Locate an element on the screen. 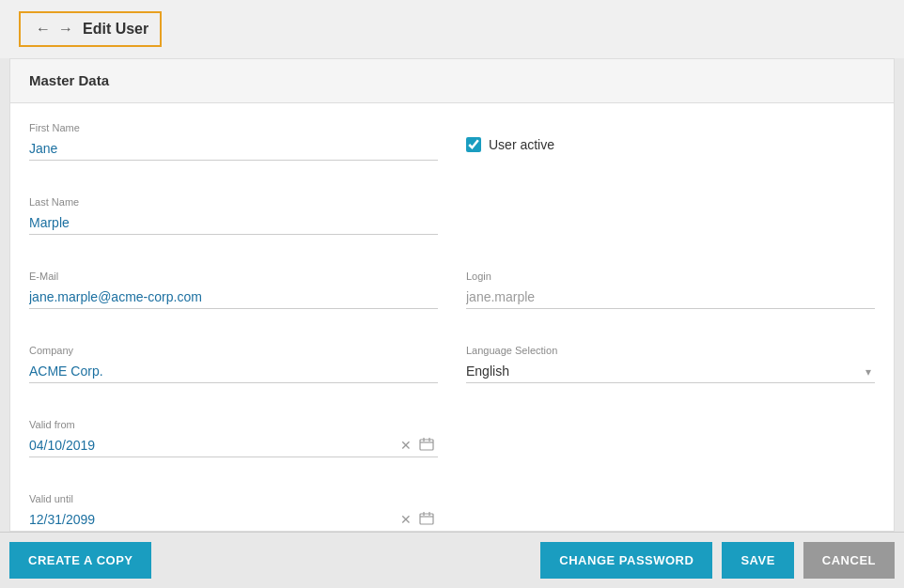 The width and height of the screenshot is (904, 588). form-row-6: Valid until ✕ is located at coordinates (452, 513).